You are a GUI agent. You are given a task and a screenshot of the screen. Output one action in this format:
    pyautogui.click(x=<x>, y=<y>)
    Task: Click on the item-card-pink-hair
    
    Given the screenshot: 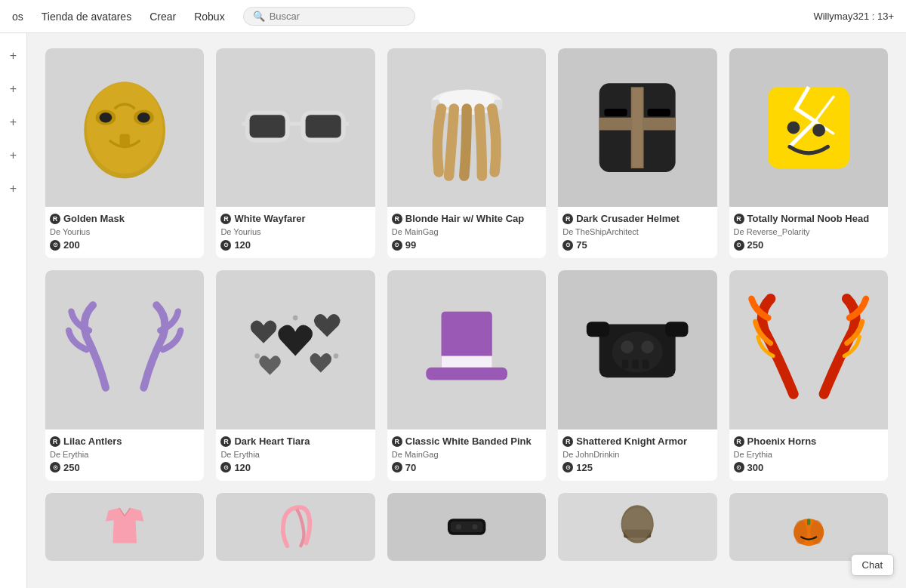 What is the action you would take?
    pyautogui.click(x=295, y=527)
    